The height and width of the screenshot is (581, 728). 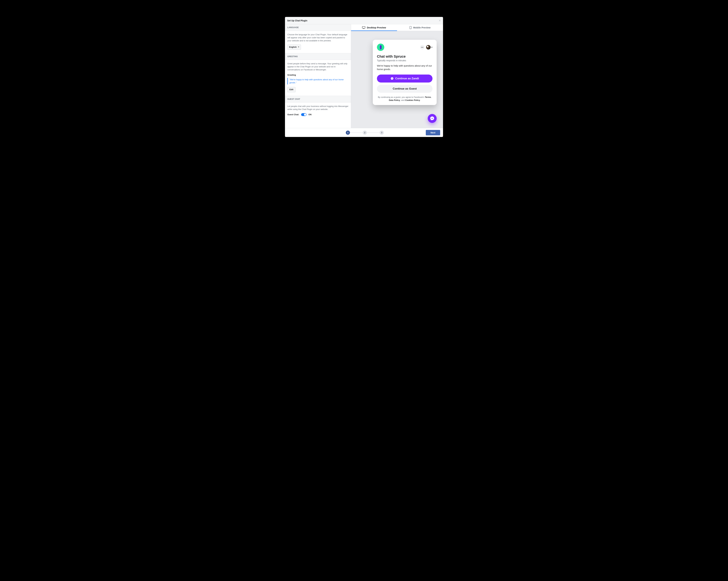 What do you see at coordinates (420, 100) in the screenshot?
I see `legal-suffix: .` at bounding box center [420, 100].